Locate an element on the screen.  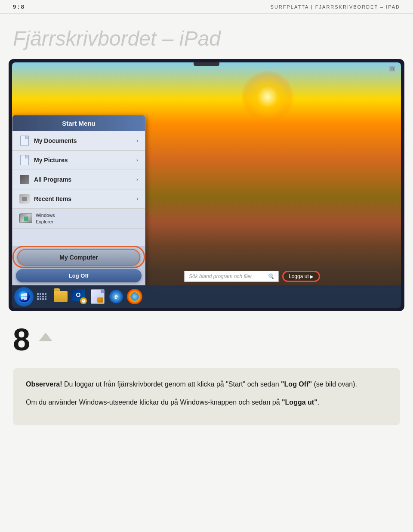
my-computer-button: My Computer is located at coordinates (79, 257).